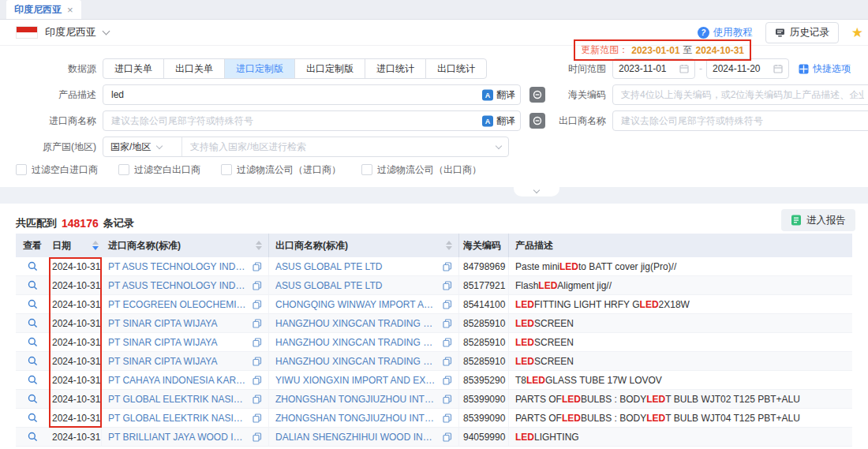 This screenshot has height=449, width=868. I want to click on collapse-form-button, so click(537, 192).